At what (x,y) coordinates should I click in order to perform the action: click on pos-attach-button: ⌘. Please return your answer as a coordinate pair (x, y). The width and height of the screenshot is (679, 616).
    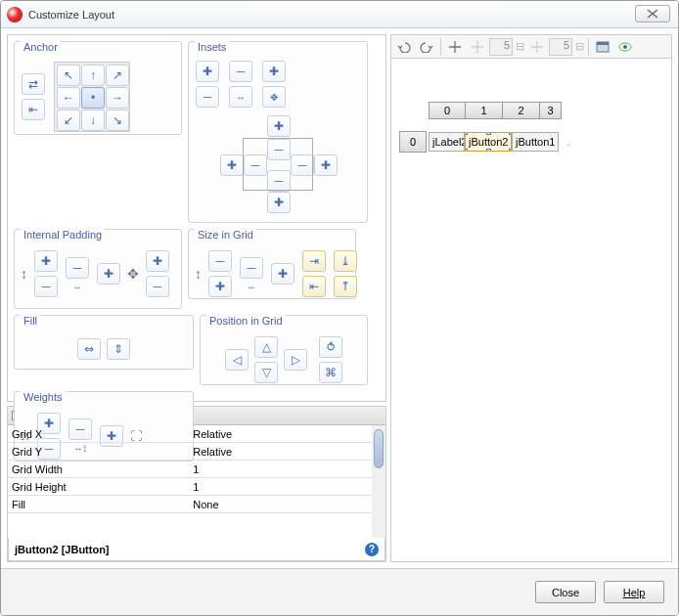
    Looking at the image, I should click on (331, 373).